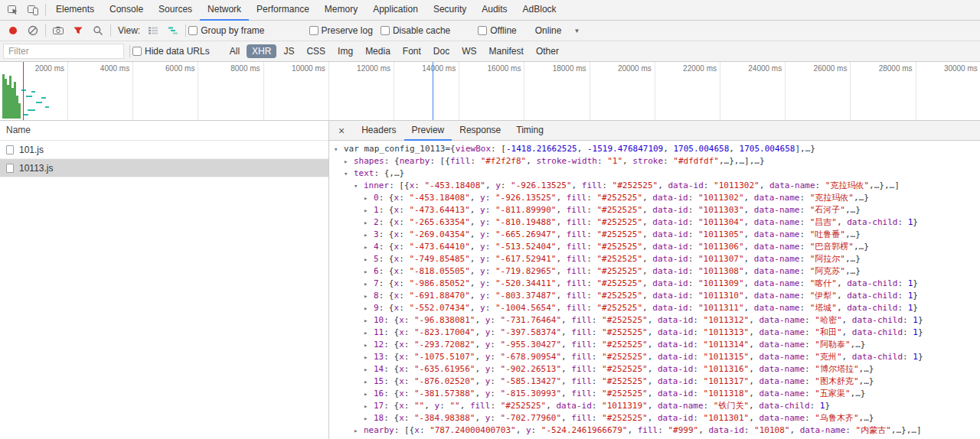 This screenshot has height=439, width=980. What do you see at coordinates (655, 418) in the screenshot?
I see `tree-line: ▸18: {x: "-384.98388", y: "-702.77960", …` at bounding box center [655, 418].